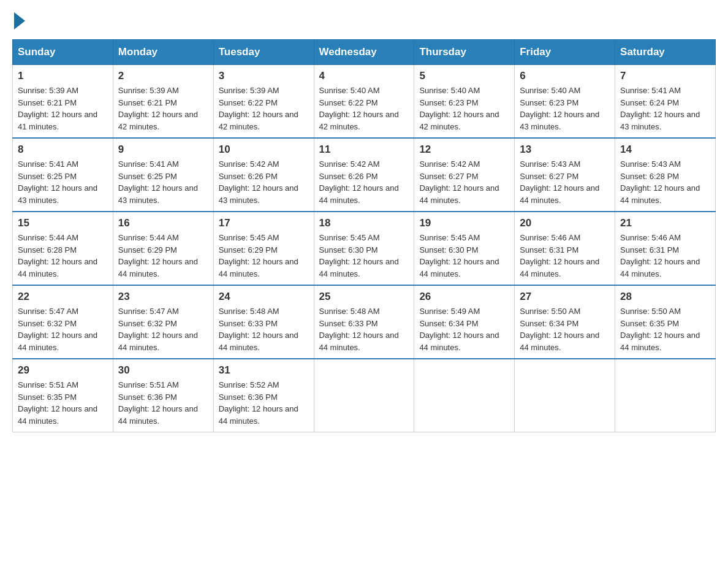 The width and height of the screenshot is (728, 563). What do you see at coordinates (163, 370) in the screenshot?
I see `day-number: 30` at bounding box center [163, 370].